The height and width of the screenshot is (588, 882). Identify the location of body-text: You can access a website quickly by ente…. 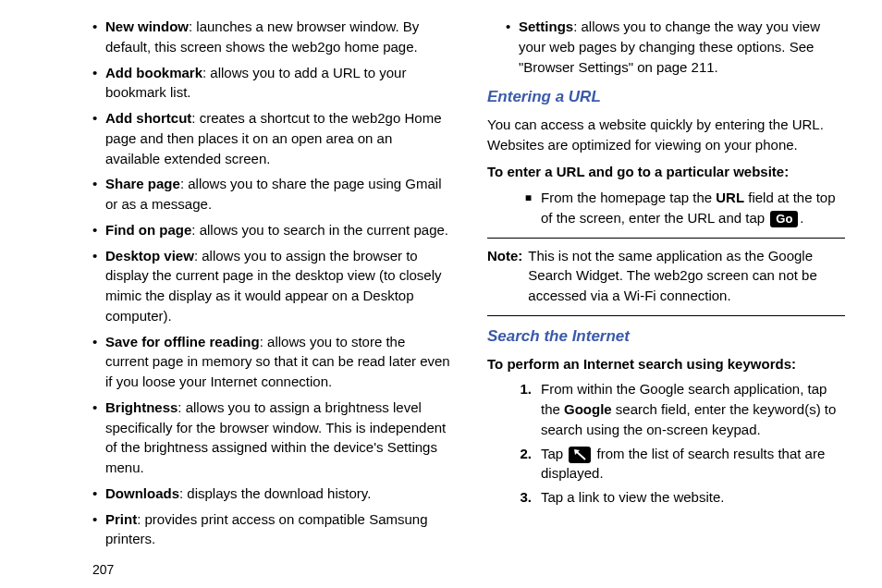
(666, 135).